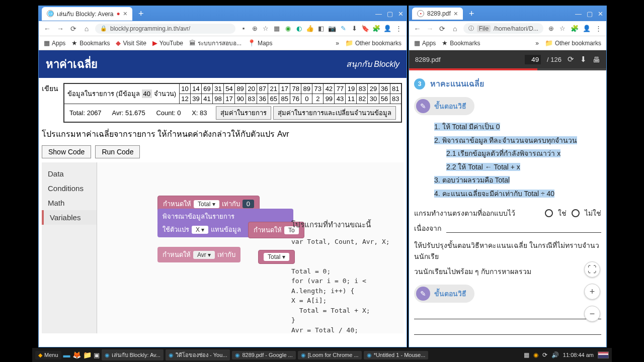 The height and width of the screenshot is (362, 644). I want to click on answer-line, so click(524, 228).